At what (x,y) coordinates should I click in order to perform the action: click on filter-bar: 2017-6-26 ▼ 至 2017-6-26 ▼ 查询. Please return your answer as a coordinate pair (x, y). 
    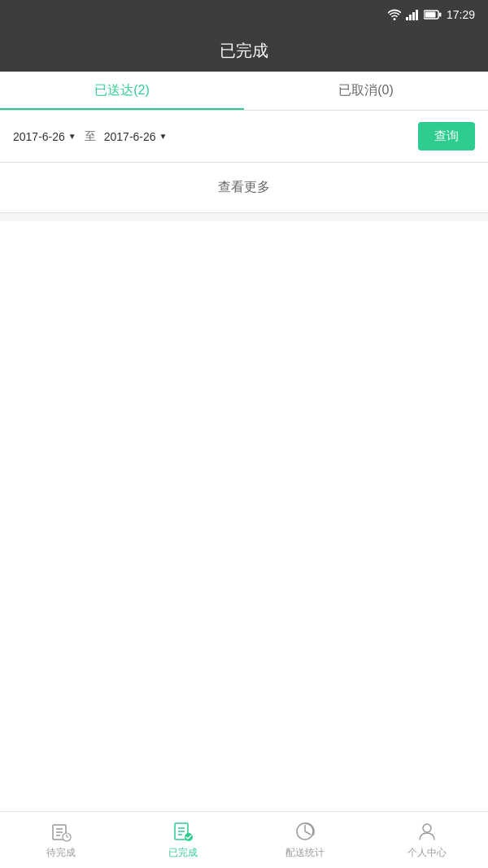
    Looking at the image, I should click on (244, 137).